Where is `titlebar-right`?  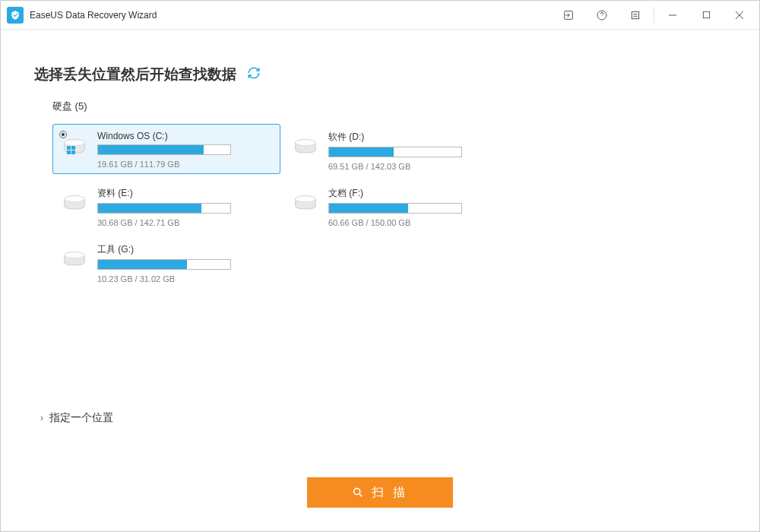 titlebar-right is located at coordinates (654, 15).